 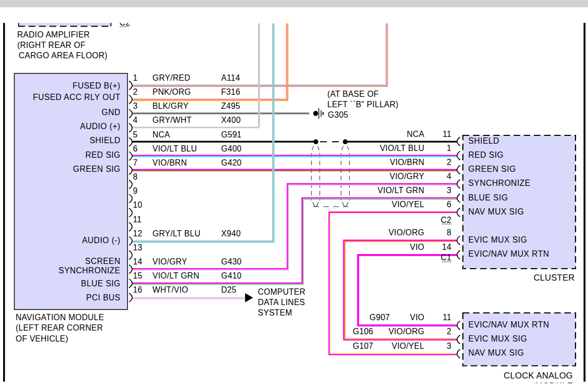 What do you see at coordinates (408, 204) in the screenshot?
I see `svg-text: VIO/YEL` at bounding box center [408, 204].